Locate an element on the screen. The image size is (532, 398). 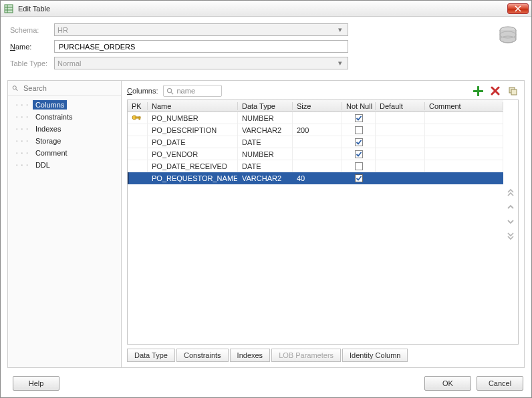
tab-indexes: Indexes is located at coordinates (250, 355).